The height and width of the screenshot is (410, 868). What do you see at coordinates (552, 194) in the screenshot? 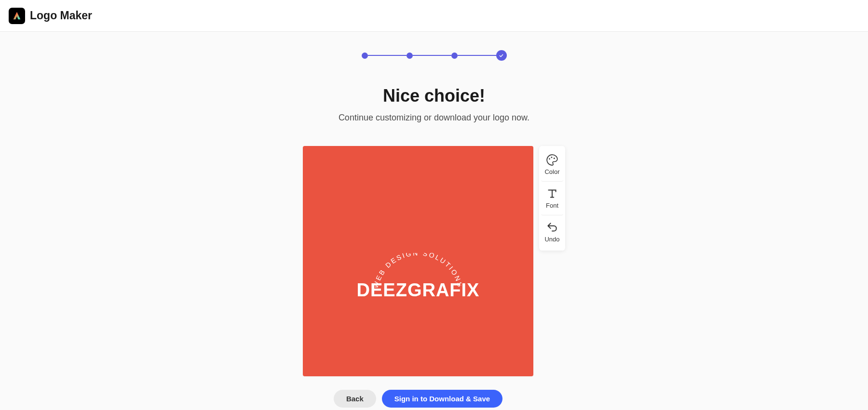
I see `text-icon` at bounding box center [552, 194].